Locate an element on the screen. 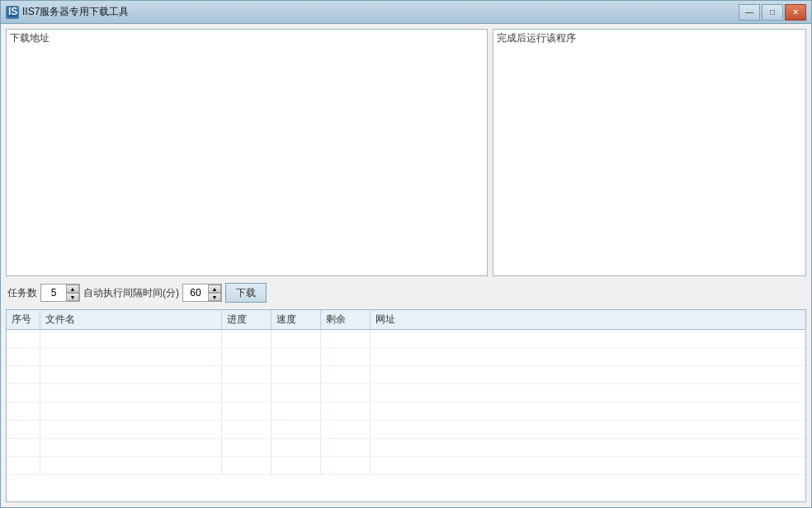 Image resolution: width=812 pixels, height=508 pixels. col-header-remain: 剩余 is located at coordinates (345, 320).